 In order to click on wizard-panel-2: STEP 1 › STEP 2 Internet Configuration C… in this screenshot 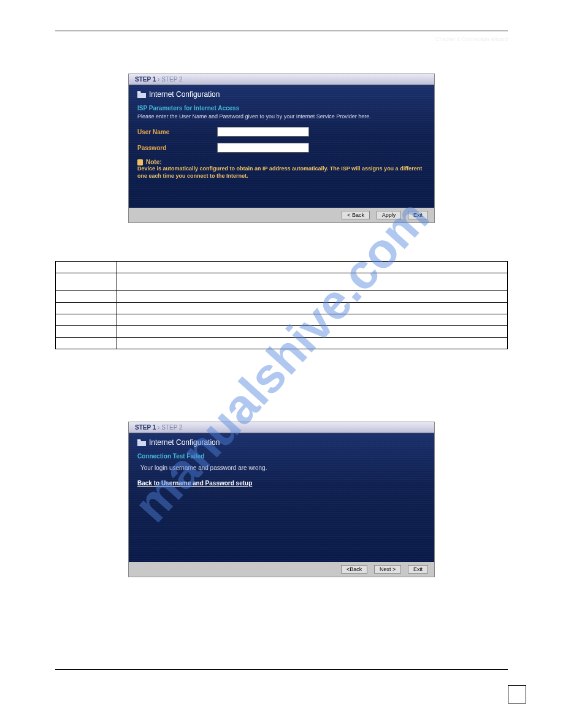, I will do `click(282, 499)`.